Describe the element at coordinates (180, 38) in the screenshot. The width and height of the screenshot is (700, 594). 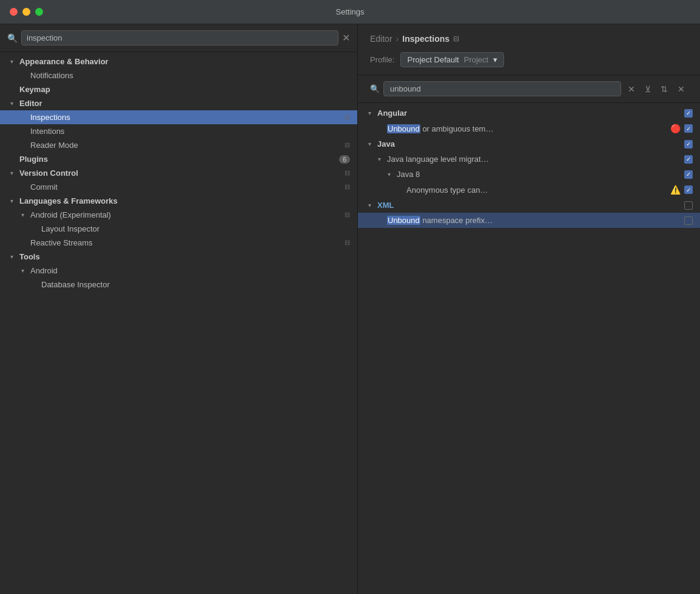
I see `sidebar-search-input` at that location.